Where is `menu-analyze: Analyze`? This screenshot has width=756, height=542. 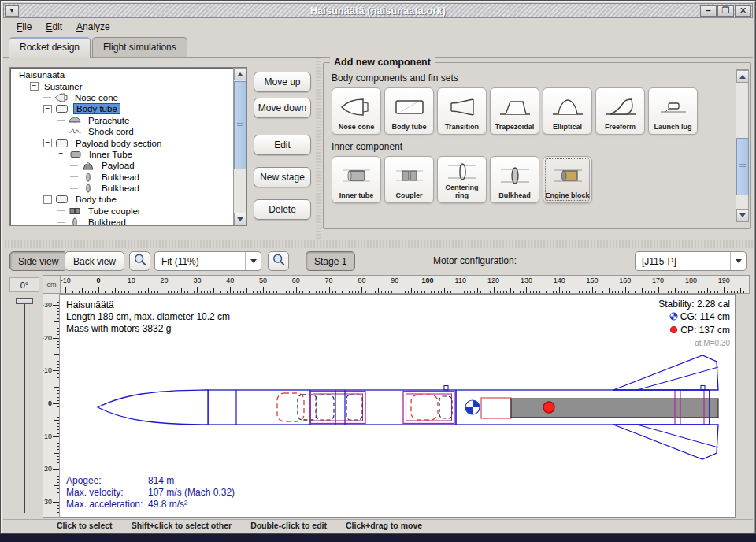
menu-analyze: Analyze is located at coordinates (93, 27).